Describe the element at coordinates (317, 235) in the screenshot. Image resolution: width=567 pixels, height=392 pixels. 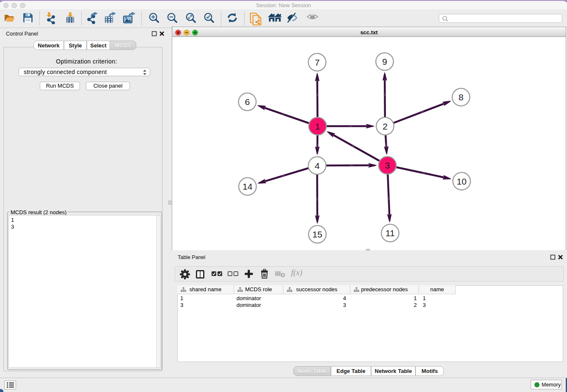
I see `svg-text: 15` at that location.